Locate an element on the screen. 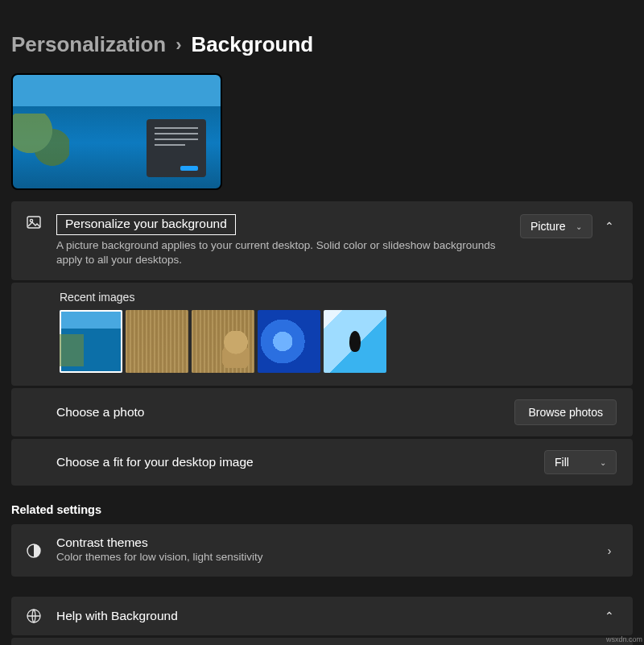  contrast-icon is located at coordinates (34, 551).